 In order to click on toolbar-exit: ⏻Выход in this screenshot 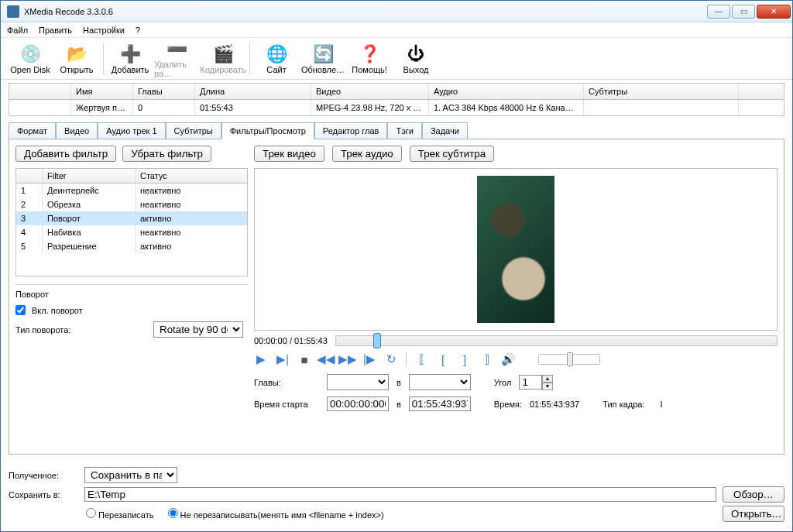, I will do `click(416, 59)`.